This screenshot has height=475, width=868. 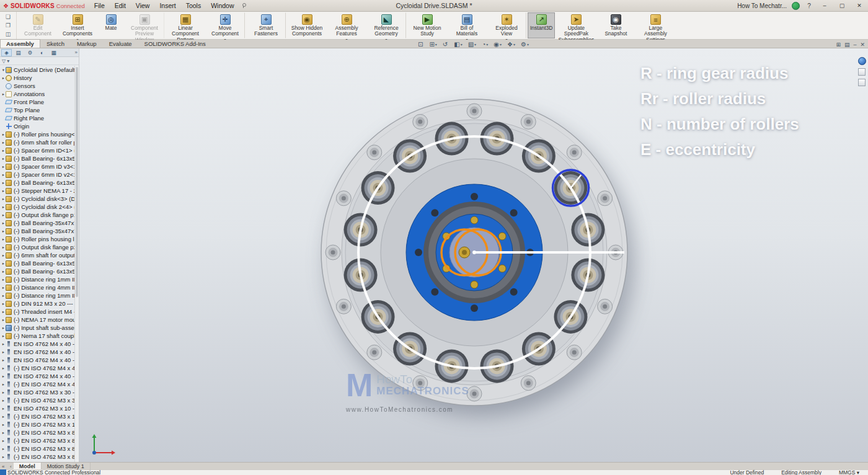 What do you see at coordinates (433, 45) in the screenshot?
I see `view-tool-icon: ⊞ ▾` at bounding box center [433, 45].